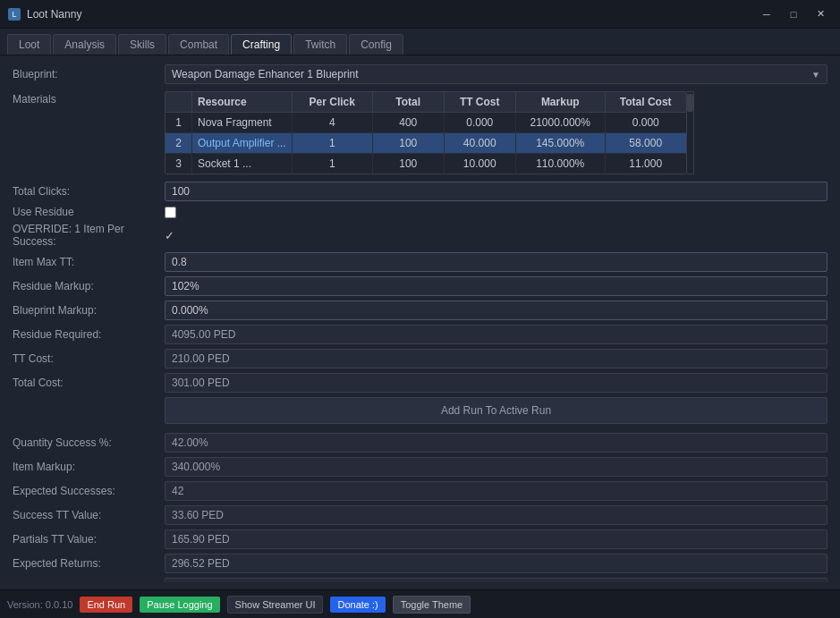  I want to click on quantity-success-value: 42.00%, so click(496, 443).